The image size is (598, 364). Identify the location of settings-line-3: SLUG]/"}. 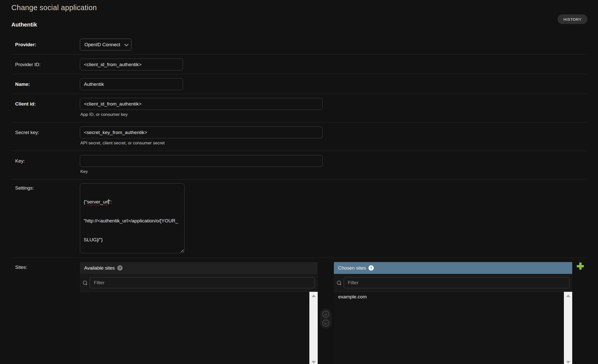
(132, 240).